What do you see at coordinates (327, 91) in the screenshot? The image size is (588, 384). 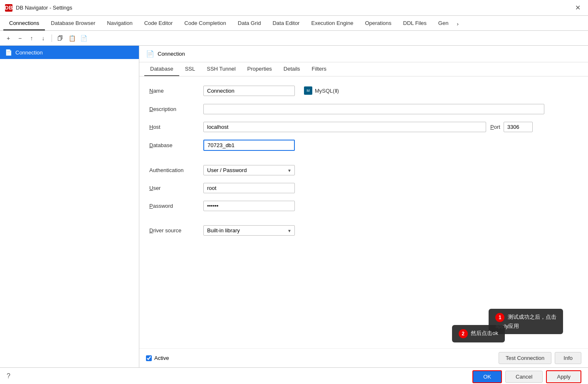 I see `mysql-label: MySQL(Ⅱ)` at bounding box center [327, 91].